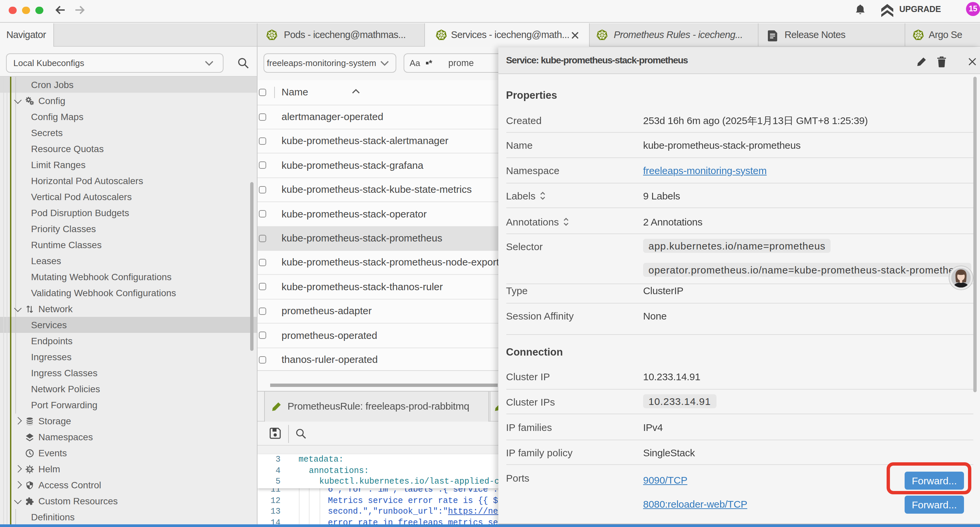 Image resolution: width=980 pixels, height=527 pixels. What do you see at coordinates (30, 469) in the screenshot?
I see `svg-text: HELM` at bounding box center [30, 469].